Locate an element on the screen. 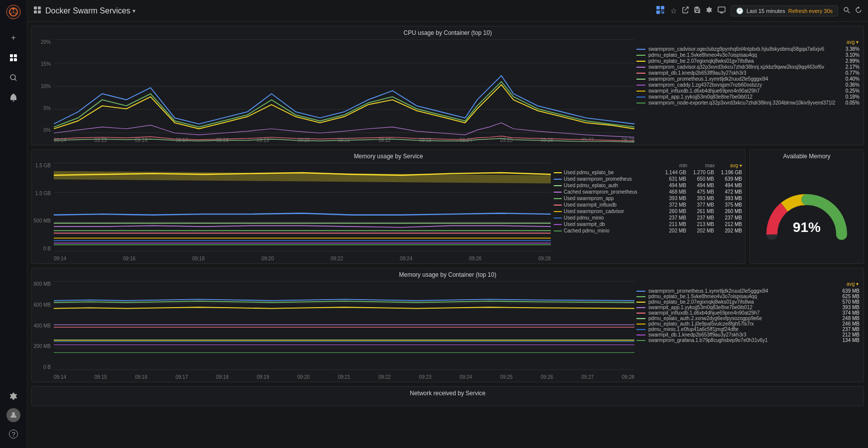 The height and width of the screenshot is (448, 868). title-chevron: ▾ is located at coordinates (134, 11).